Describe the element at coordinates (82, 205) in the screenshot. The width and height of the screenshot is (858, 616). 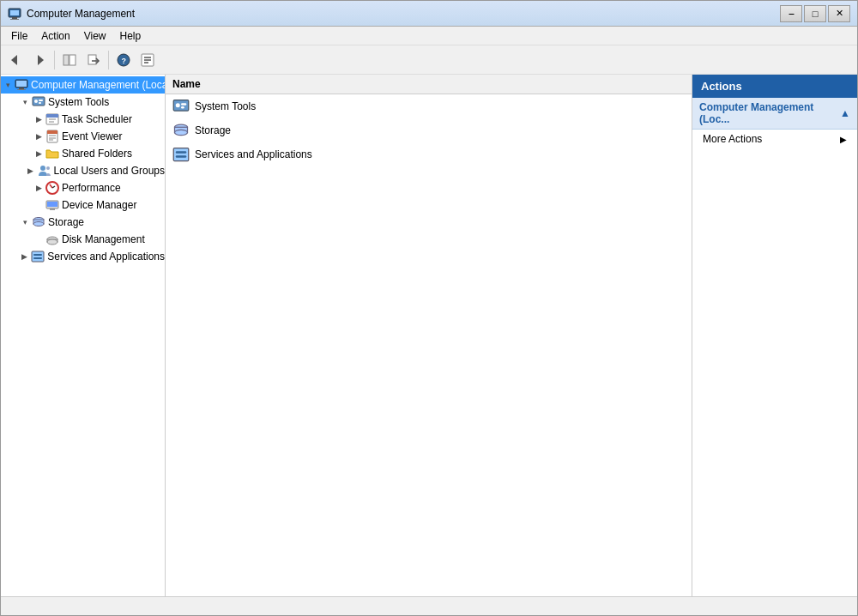
I see `tree-device-manager: Device Manager` at that location.